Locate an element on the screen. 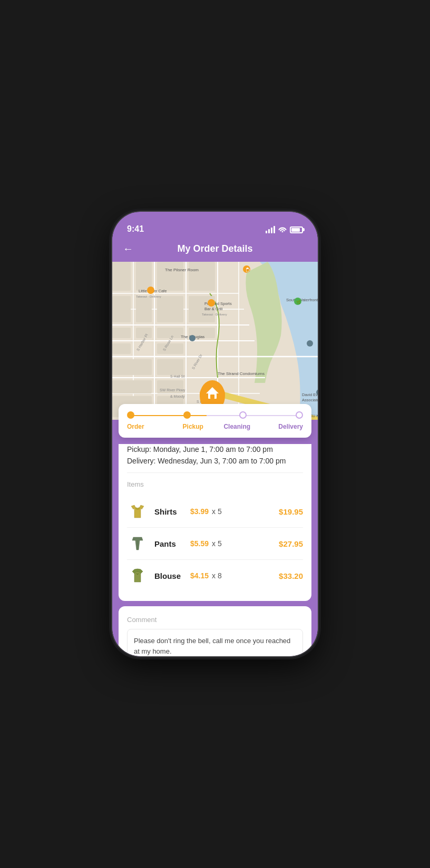  step-dot-order is located at coordinates (131, 415).